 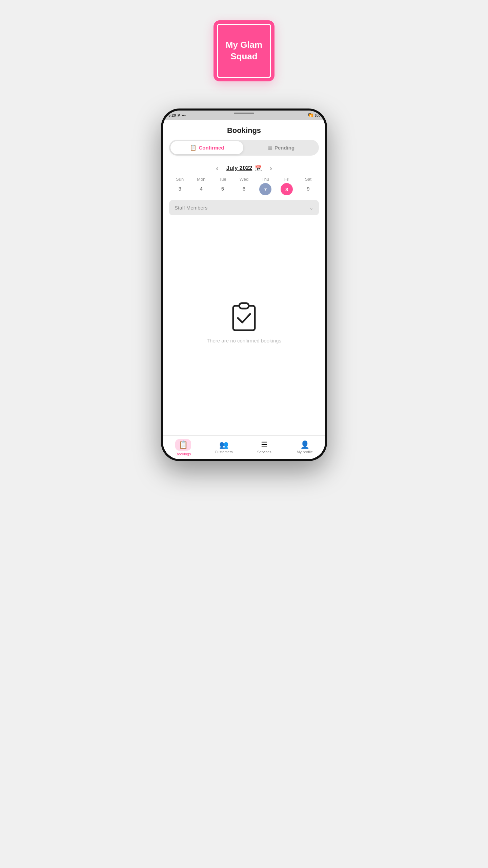 What do you see at coordinates (177, 115) in the screenshot?
I see `status-left: 5:20 P •••` at bounding box center [177, 115].